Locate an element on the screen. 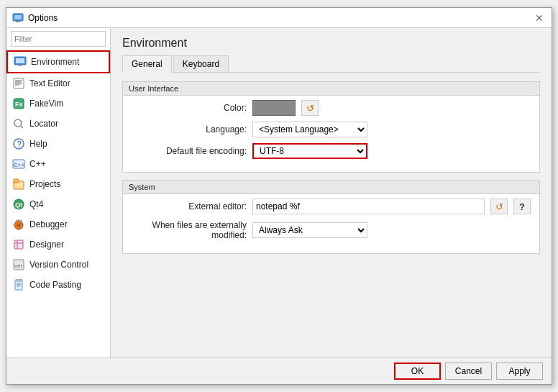  ok-button: OK is located at coordinates (417, 371).